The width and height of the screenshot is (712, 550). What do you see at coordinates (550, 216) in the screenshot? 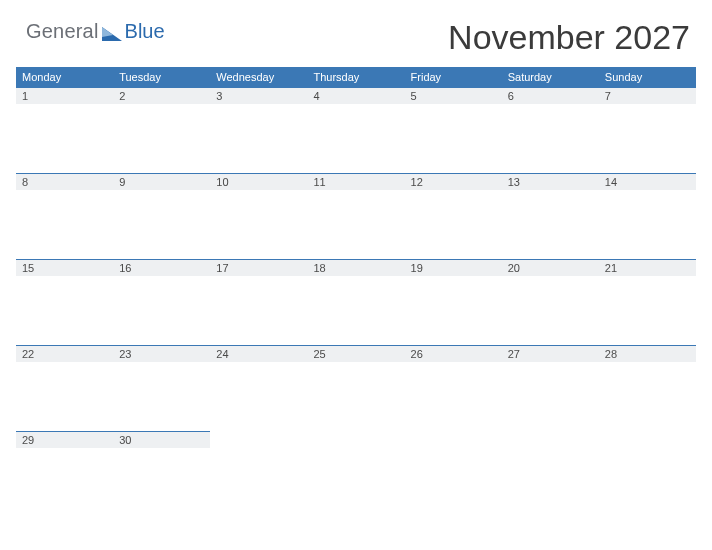
I see `day-cell: 13` at bounding box center [550, 216].